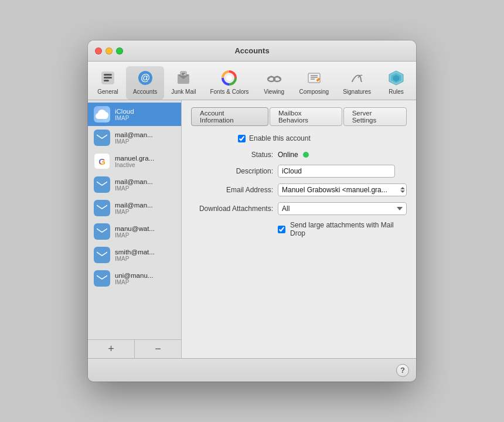 This screenshot has width=504, height=422. I want to click on smith-type: IMAP, so click(135, 259).